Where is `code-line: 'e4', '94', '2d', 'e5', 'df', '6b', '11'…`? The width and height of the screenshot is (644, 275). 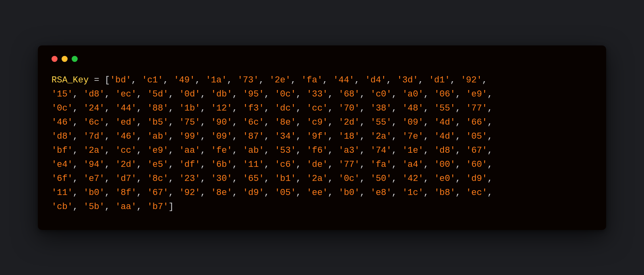 code-line: 'e4', '94', '2d', 'e5', 'df', '6b', '11'… is located at coordinates (322, 165).